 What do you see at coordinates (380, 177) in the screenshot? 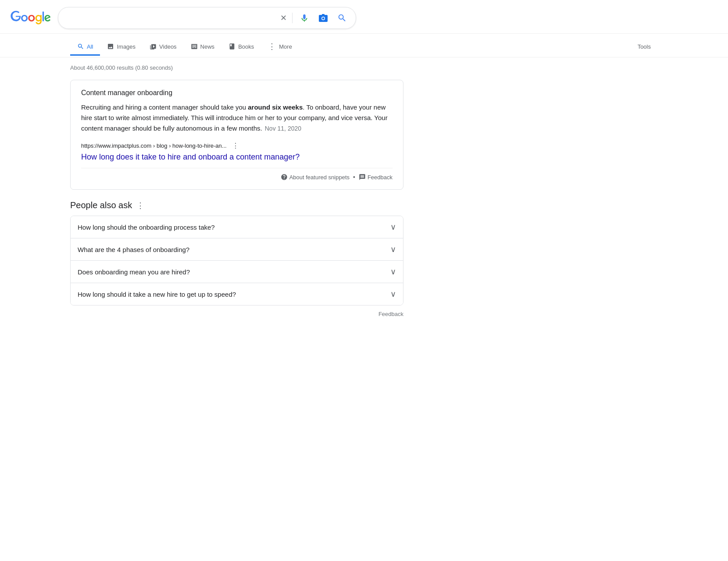
I see `feedback-label: Feedback` at bounding box center [380, 177].